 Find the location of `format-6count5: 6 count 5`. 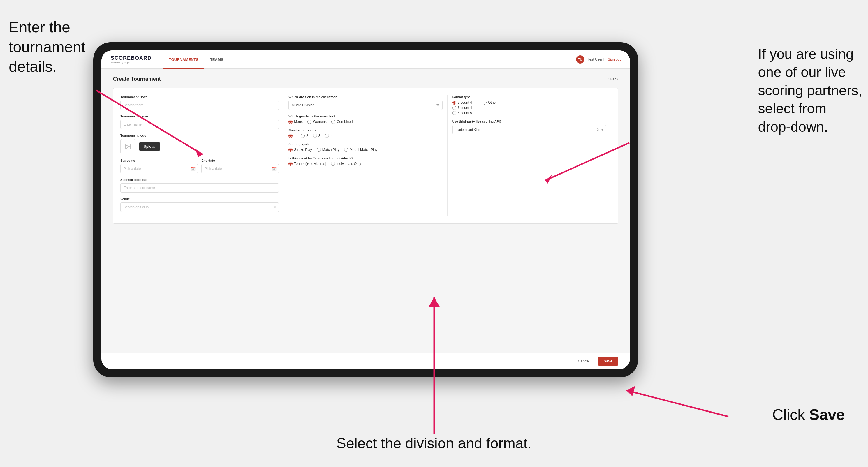

format-6count5: 6 count 5 is located at coordinates (462, 113).